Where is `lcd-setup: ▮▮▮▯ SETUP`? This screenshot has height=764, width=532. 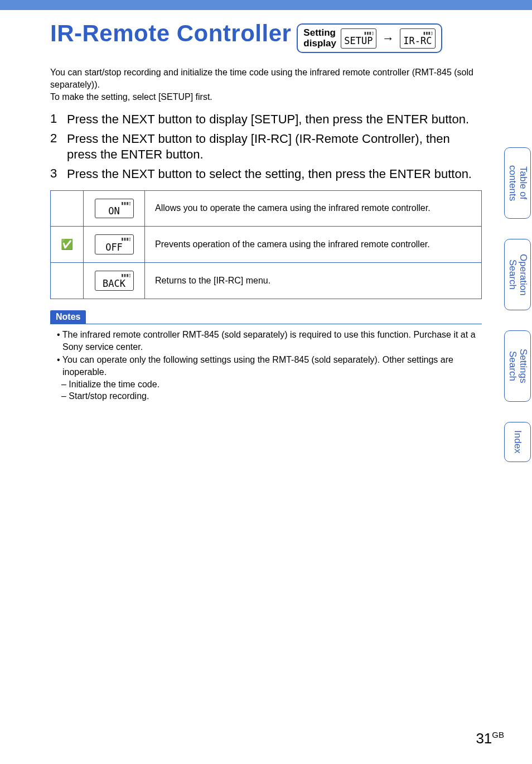
lcd-setup: ▮▮▮▯ SETUP is located at coordinates (359, 39).